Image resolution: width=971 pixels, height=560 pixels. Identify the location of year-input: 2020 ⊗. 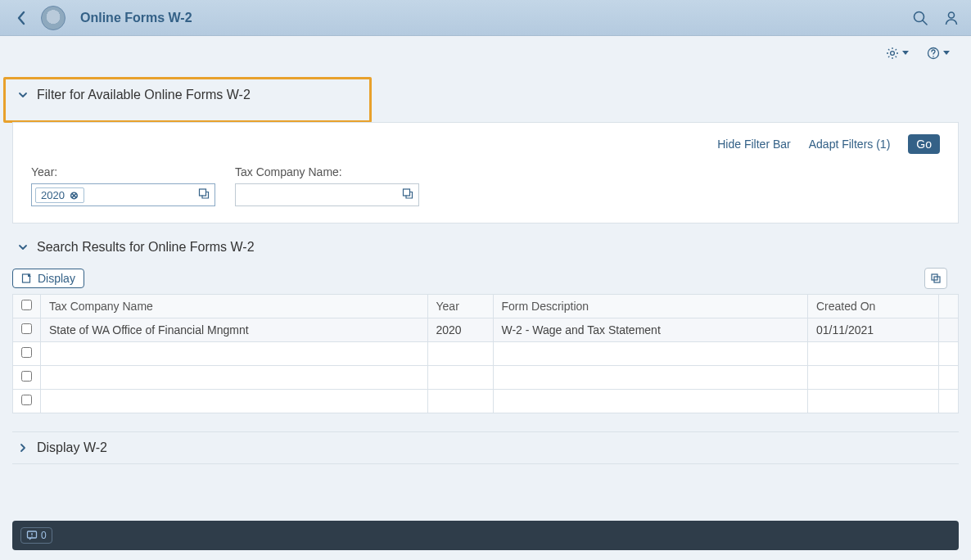
(123, 195).